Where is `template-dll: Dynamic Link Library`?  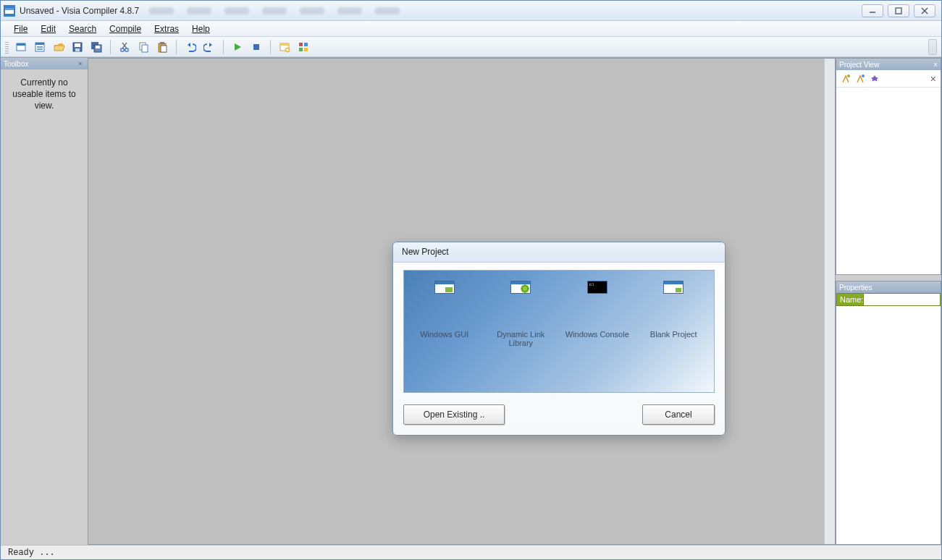 template-dll: Dynamic Link Library is located at coordinates (521, 333).